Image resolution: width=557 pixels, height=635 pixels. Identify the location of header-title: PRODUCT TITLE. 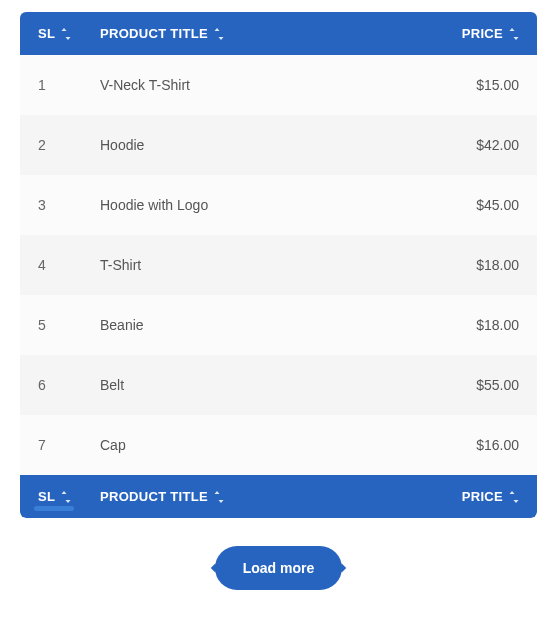
(268, 34).